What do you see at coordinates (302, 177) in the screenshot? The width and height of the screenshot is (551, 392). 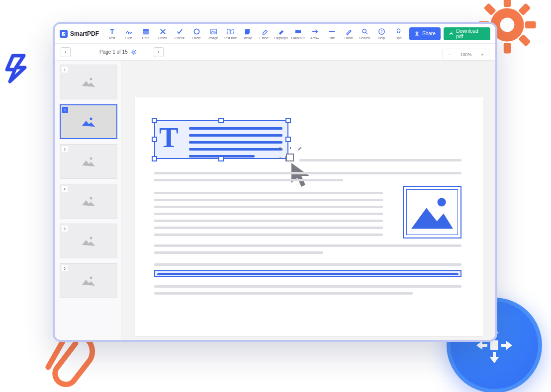 I see `cursor-icon` at bounding box center [302, 177].